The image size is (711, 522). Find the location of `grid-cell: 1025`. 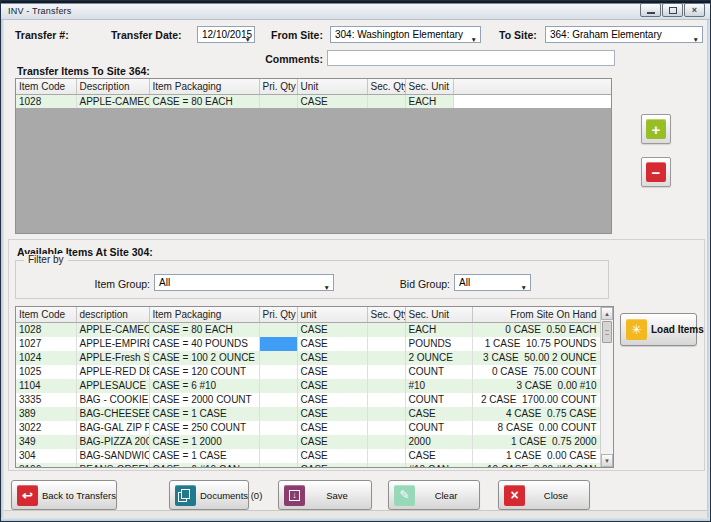

grid-cell: 1025 is located at coordinates (46, 372).